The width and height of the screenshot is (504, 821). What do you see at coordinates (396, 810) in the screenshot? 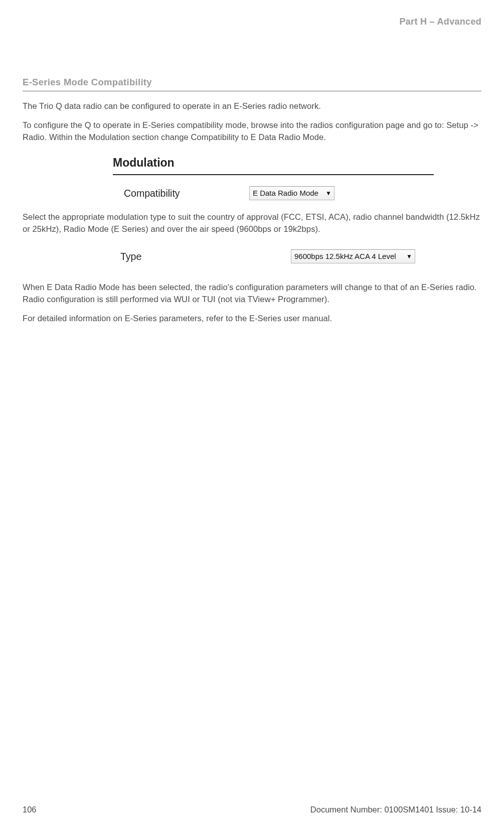
I see `document-info: Document Number: 0100SM1401 Issue: 10-14` at bounding box center [396, 810].